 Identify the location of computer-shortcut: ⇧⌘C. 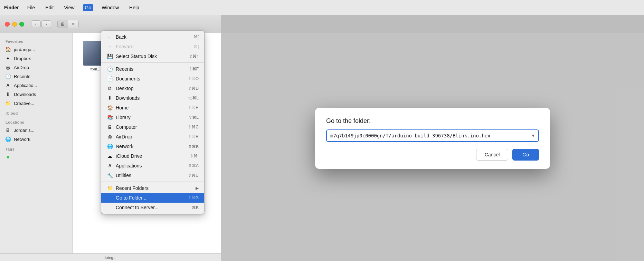
(193, 127).